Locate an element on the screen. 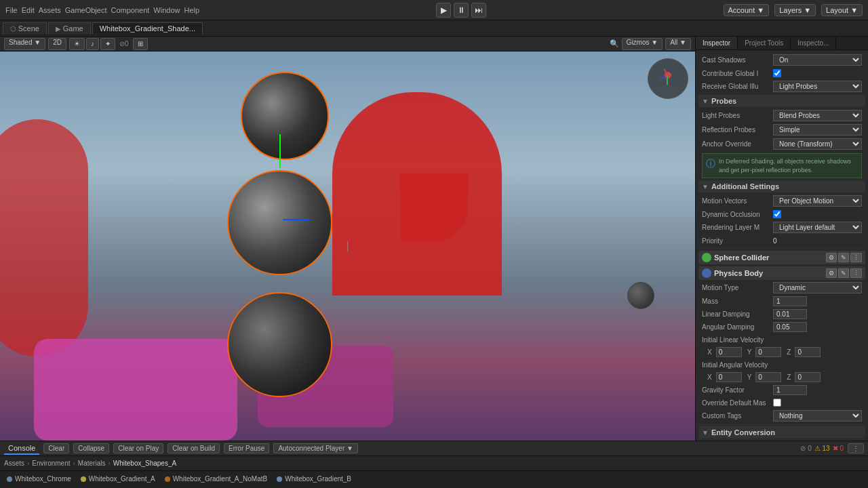 The height and width of the screenshot is (488, 868). angular-damping-input is located at coordinates (790, 327).